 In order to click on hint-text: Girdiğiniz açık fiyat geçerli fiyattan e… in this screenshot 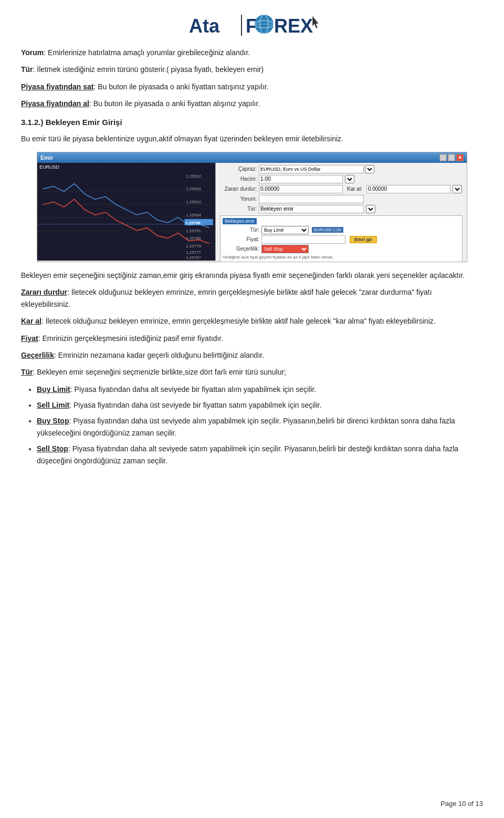, I will do `click(341, 257)`.